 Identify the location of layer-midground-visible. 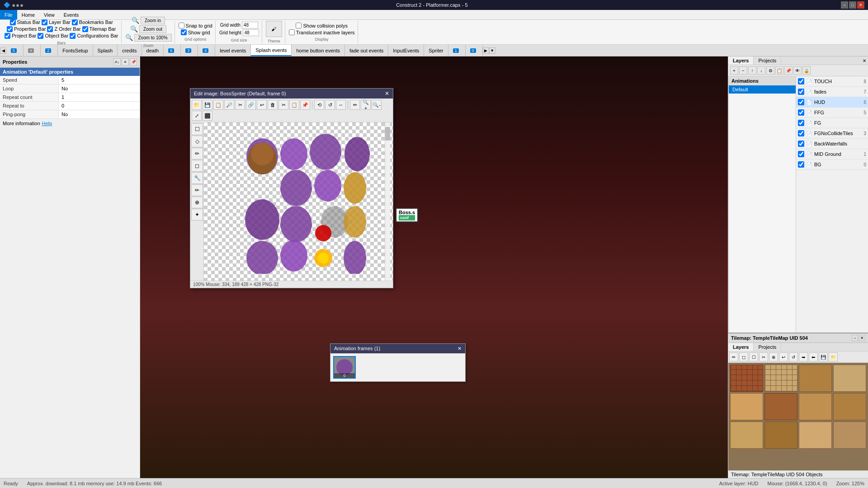
(801, 154).